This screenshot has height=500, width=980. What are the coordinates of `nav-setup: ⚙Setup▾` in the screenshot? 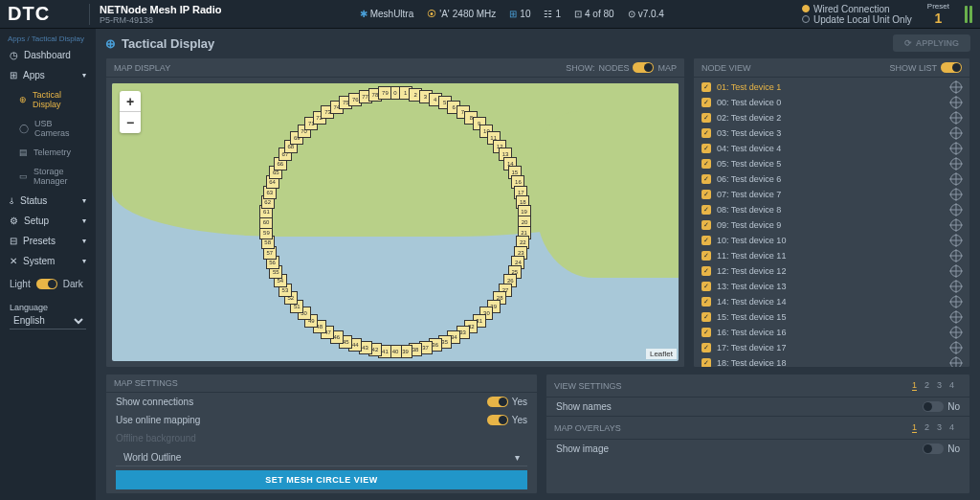 It's located at (48, 220).